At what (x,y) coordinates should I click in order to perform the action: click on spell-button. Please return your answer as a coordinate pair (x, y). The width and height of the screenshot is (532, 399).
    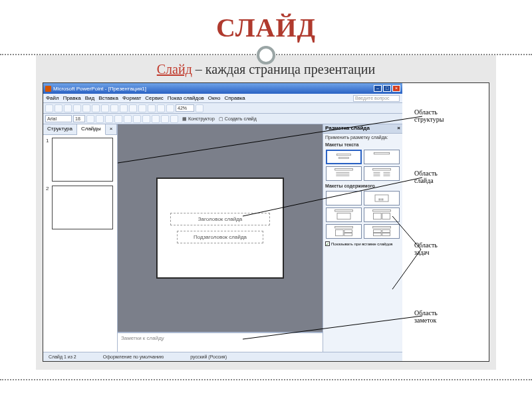
    Looking at the image, I should click on (96, 108).